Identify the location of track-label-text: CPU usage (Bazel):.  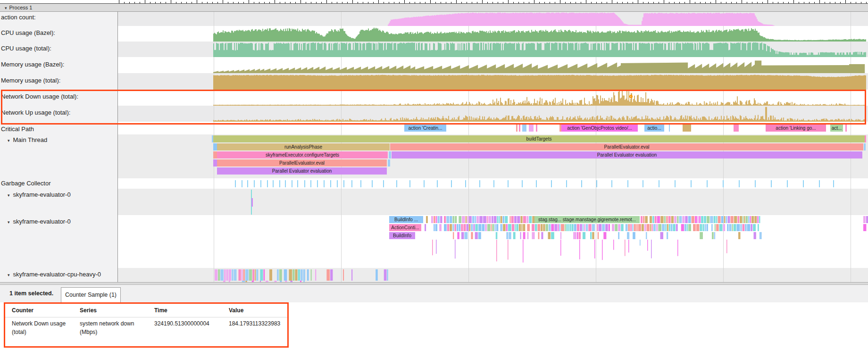
(28, 33).